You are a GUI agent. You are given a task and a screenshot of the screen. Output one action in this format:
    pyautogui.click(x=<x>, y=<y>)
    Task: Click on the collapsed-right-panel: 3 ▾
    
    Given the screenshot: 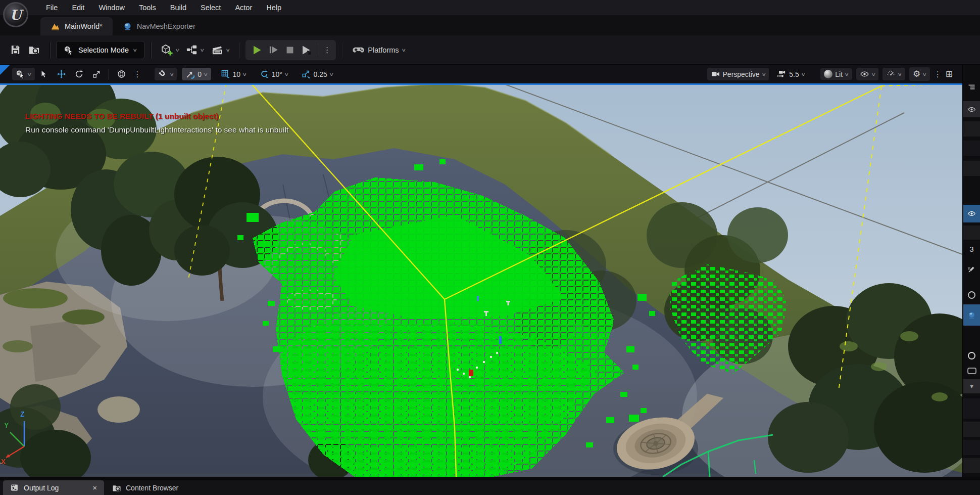 What is the action you would take?
    pyautogui.click(x=971, y=271)
    